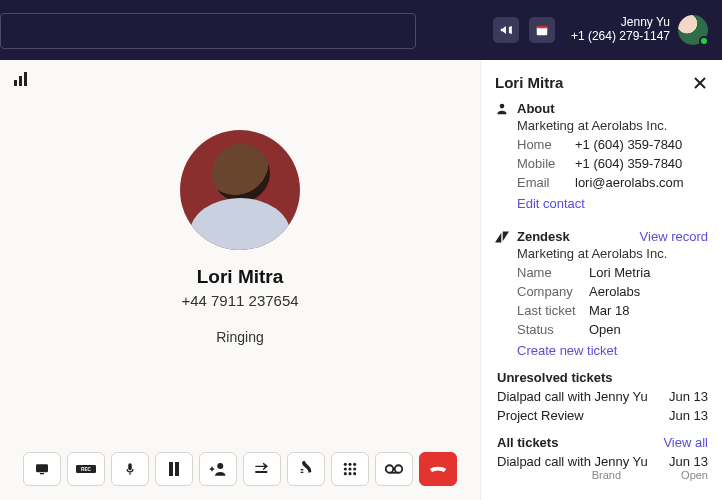  I want to click on info-value: Aerolabs, so click(648, 292).